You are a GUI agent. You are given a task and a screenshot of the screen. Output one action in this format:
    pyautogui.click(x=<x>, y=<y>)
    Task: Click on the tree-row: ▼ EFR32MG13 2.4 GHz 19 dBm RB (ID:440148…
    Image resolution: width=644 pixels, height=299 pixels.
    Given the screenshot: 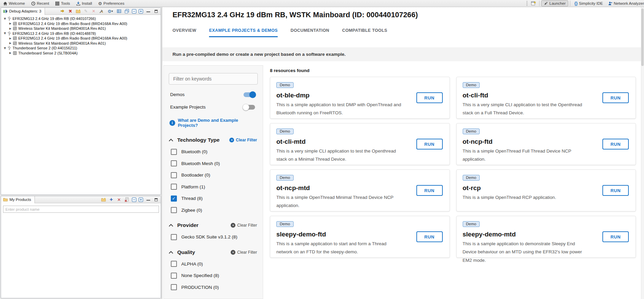 What is the action you would take?
    pyautogui.click(x=81, y=34)
    